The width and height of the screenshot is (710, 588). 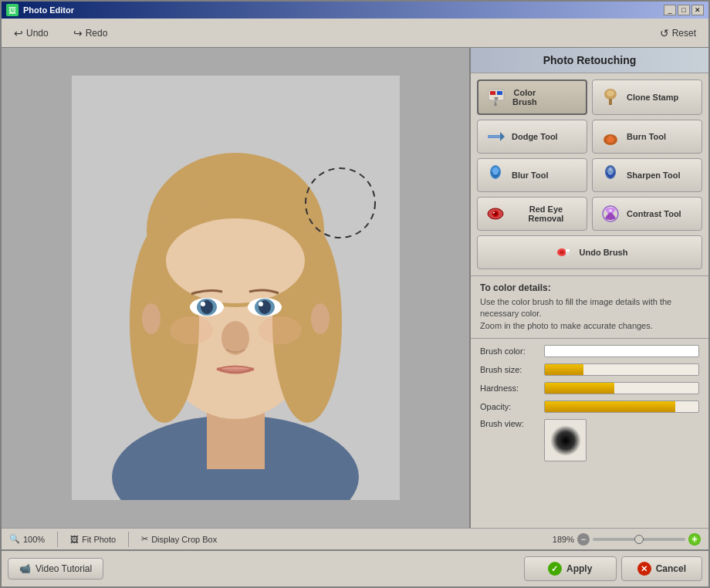 What do you see at coordinates (63, 569) in the screenshot?
I see `video-tutorial-label: Video Tutorial` at bounding box center [63, 569].